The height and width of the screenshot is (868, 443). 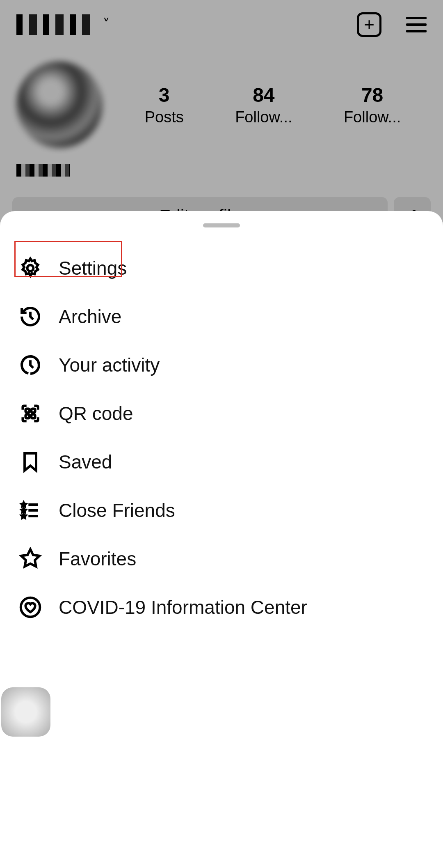 What do you see at coordinates (222, 317) in the screenshot?
I see `menu-item-archive: Archive` at bounding box center [222, 317].